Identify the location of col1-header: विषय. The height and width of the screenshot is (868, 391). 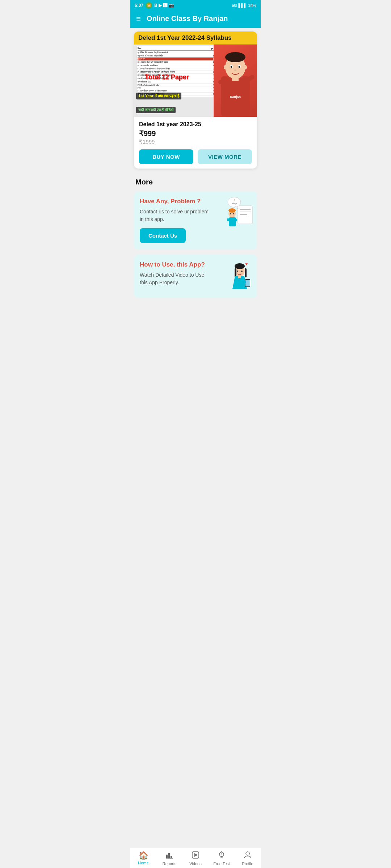
(139, 48).